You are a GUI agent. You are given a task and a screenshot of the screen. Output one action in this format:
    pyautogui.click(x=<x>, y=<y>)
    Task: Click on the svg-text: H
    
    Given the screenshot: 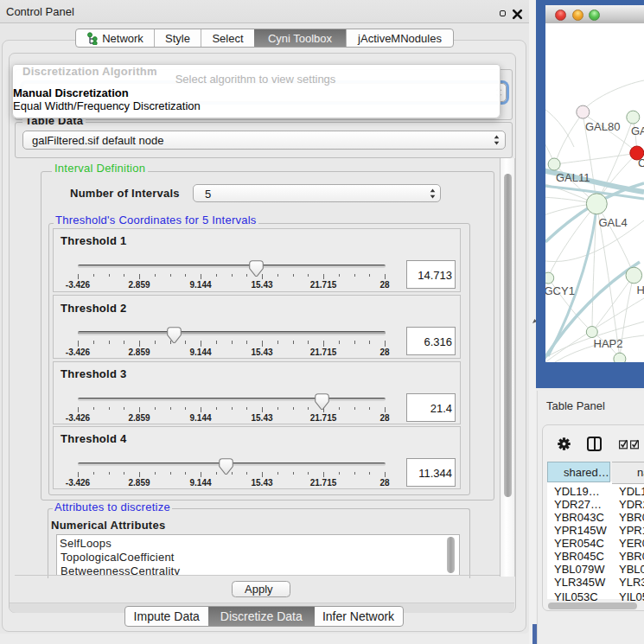 What is the action you would take?
    pyautogui.click(x=641, y=290)
    